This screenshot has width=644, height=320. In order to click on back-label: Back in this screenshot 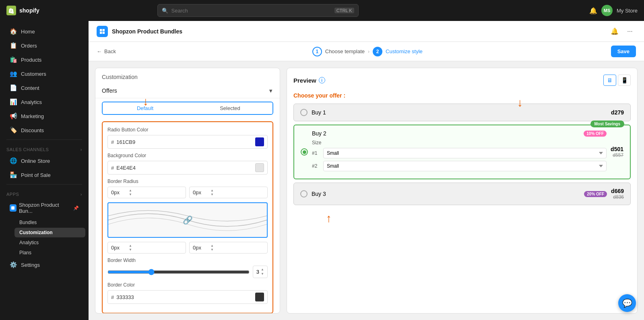, I will do `click(110, 52)`.